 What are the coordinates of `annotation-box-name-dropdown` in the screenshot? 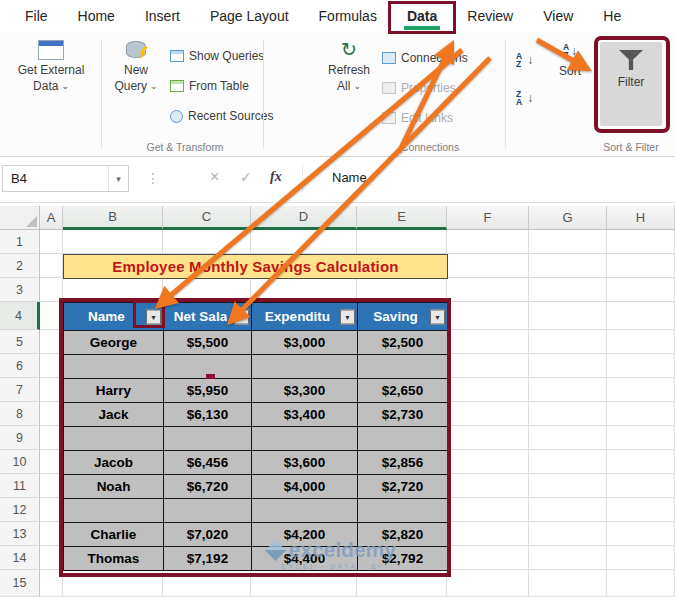 It's located at (149, 314).